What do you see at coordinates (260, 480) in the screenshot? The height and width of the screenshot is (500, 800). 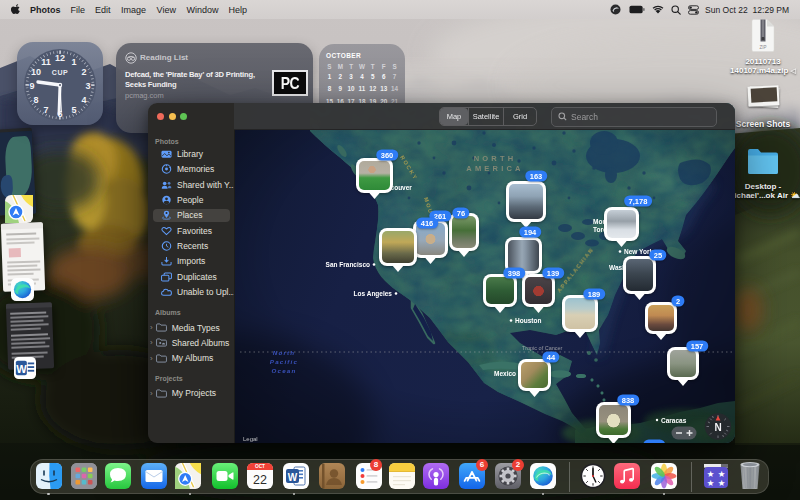 I see `svg-text: 22` at bounding box center [260, 480].